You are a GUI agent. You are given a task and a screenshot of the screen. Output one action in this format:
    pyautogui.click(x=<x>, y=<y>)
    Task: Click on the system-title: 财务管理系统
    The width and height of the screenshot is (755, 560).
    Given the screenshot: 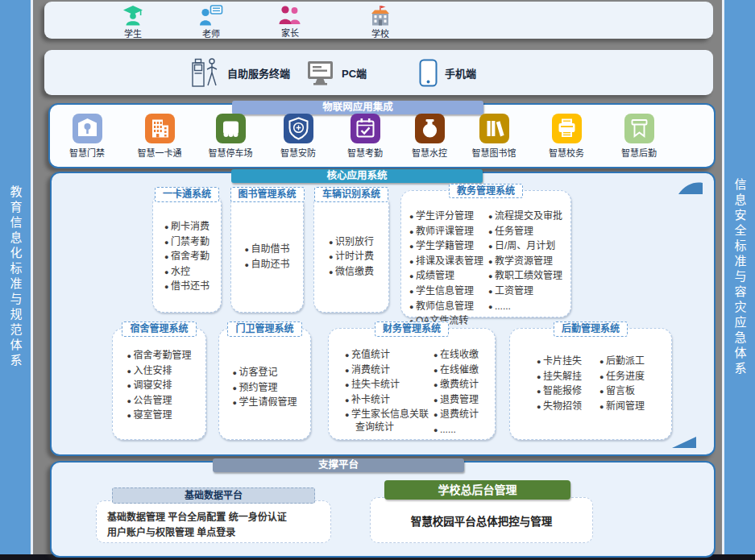 What is the action you would take?
    pyautogui.click(x=412, y=329)
    